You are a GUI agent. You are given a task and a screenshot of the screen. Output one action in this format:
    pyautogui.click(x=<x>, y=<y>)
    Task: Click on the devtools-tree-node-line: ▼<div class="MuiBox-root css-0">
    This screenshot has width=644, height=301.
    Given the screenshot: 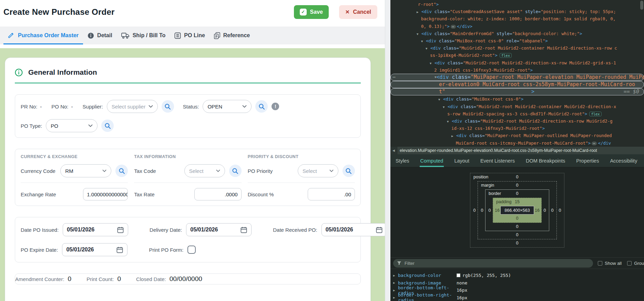 What is the action you would take?
    pyautogui.click(x=517, y=99)
    